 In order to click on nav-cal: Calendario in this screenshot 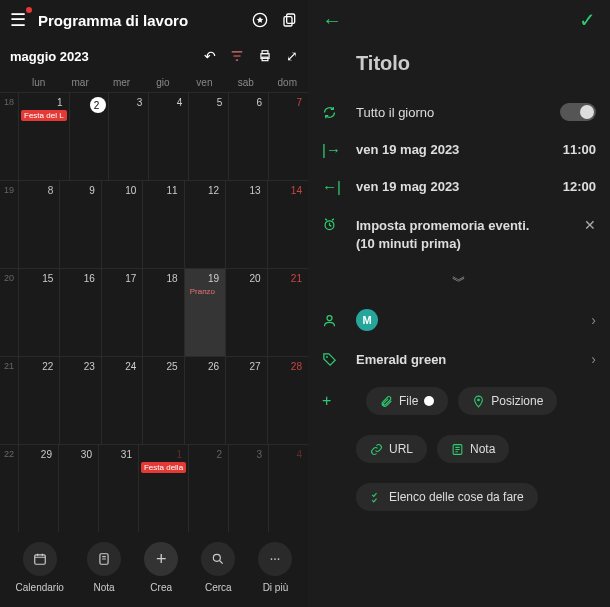, I will do `click(40, 568)`.